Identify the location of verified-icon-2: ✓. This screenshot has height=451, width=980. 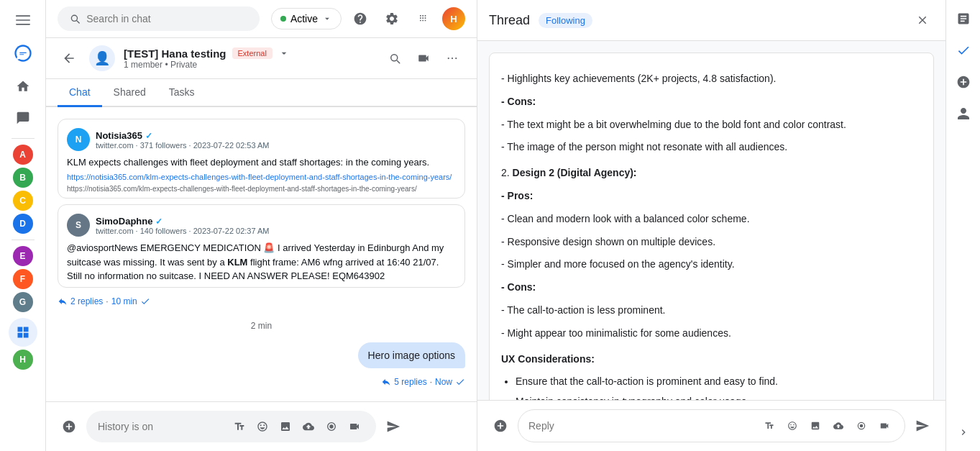
(159, 222).